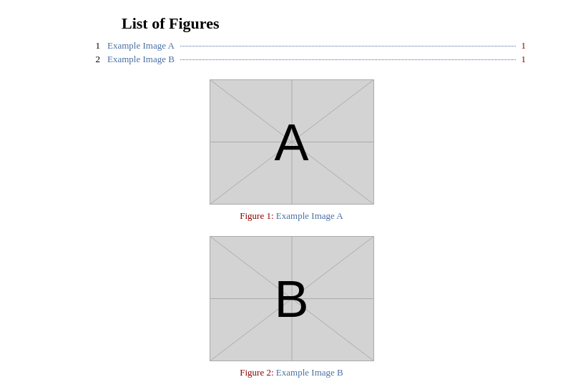 Image resolution: width=583 pixels, height=392 pixels. What do you see at coordinates (291, 216) in the screenshot?
I see `figure-1-caption: Figure 1: Example Image A` at bounding box center [291, 216].